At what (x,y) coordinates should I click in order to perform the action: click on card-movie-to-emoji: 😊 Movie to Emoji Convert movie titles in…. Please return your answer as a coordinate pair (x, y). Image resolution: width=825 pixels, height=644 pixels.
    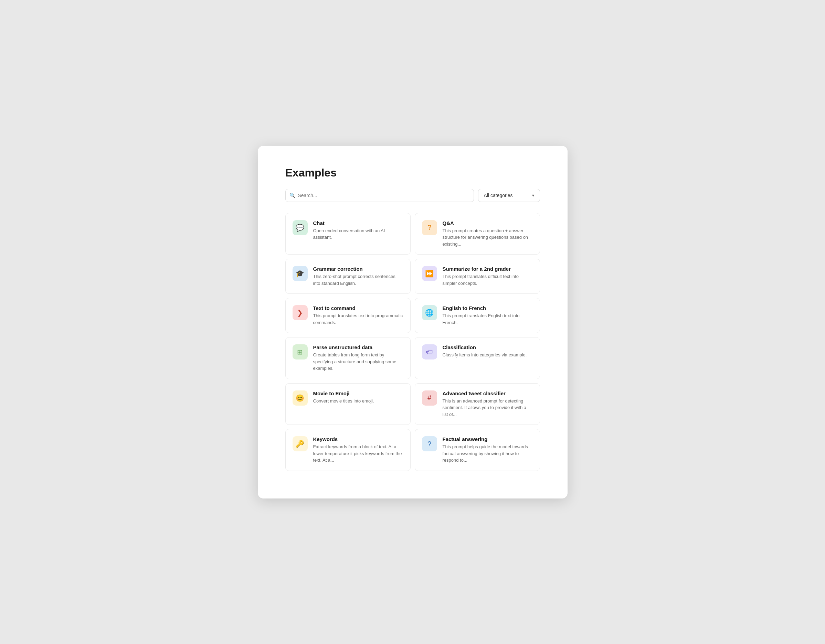
    Looking at the image, I should click on (348, 404).